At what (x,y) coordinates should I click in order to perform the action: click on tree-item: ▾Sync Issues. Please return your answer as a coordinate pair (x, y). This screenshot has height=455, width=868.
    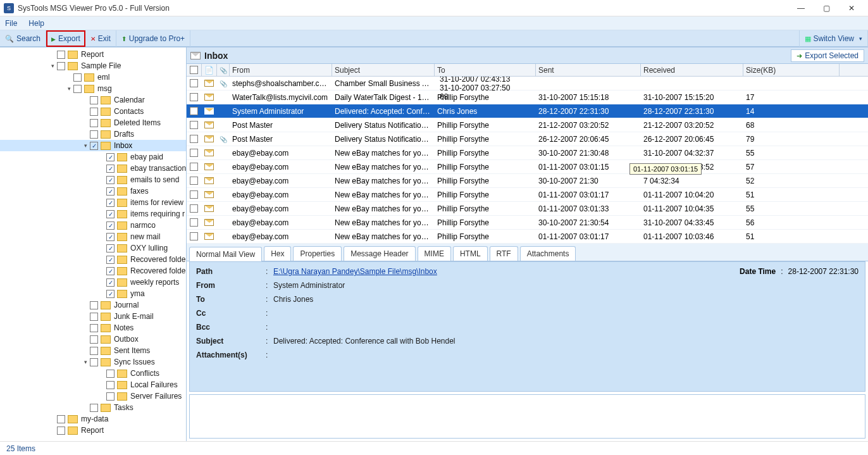
    Looking at the image, I should click on (94, 362).